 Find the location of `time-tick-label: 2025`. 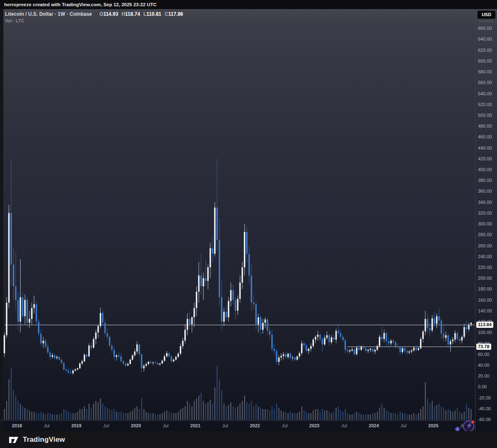

time-tick-label: 2025 is located at coordinates (433, 426).